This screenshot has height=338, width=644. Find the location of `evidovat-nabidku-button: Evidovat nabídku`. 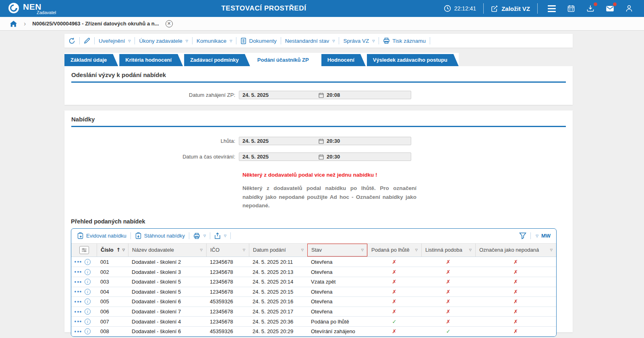

evidovat-nabidku-button: Evidovat nabídku is located at coordinates (101, 236).